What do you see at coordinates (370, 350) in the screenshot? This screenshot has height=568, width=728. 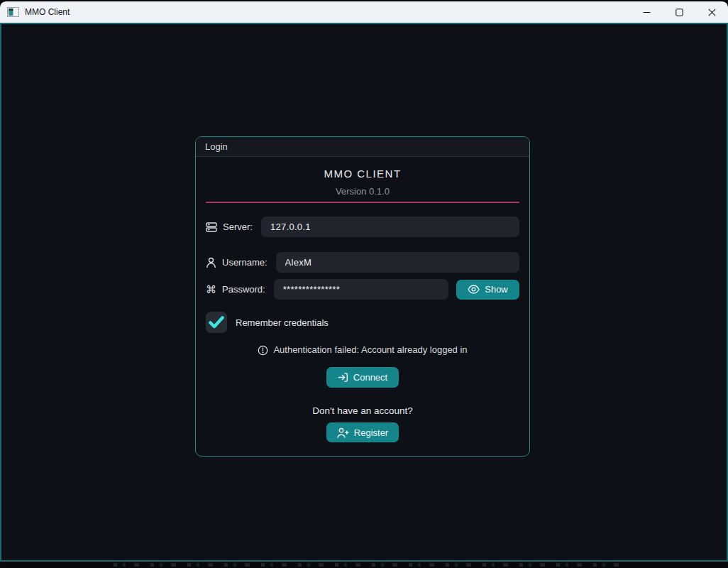 I see `error-message: Authentication failed: Account already l…` at bounding box center [370, 350].